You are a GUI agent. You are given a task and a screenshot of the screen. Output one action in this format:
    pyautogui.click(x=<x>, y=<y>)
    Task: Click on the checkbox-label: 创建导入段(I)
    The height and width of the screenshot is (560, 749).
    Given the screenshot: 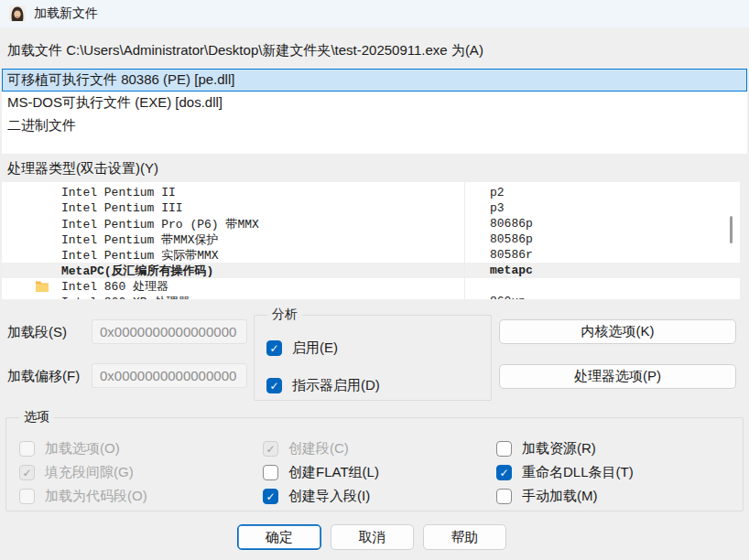 What is the action you would take?
    pyautogui.click(x=330, y=496)
    